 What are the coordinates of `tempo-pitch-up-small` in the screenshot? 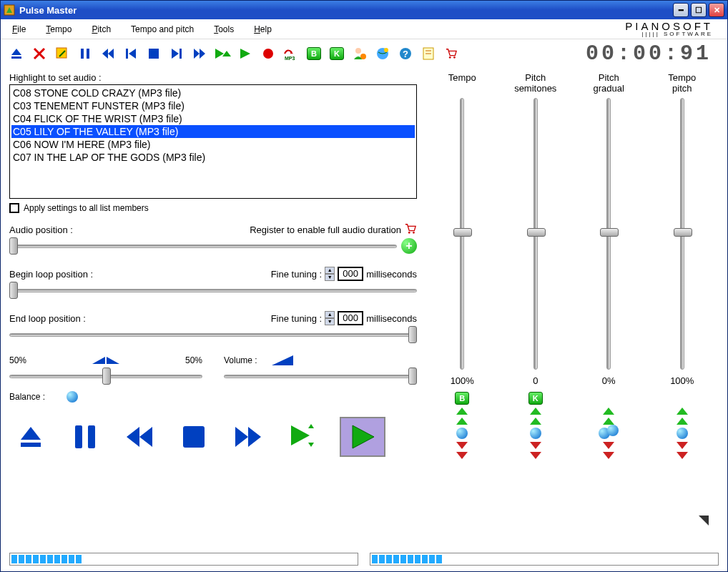 It's located at (682, 421).